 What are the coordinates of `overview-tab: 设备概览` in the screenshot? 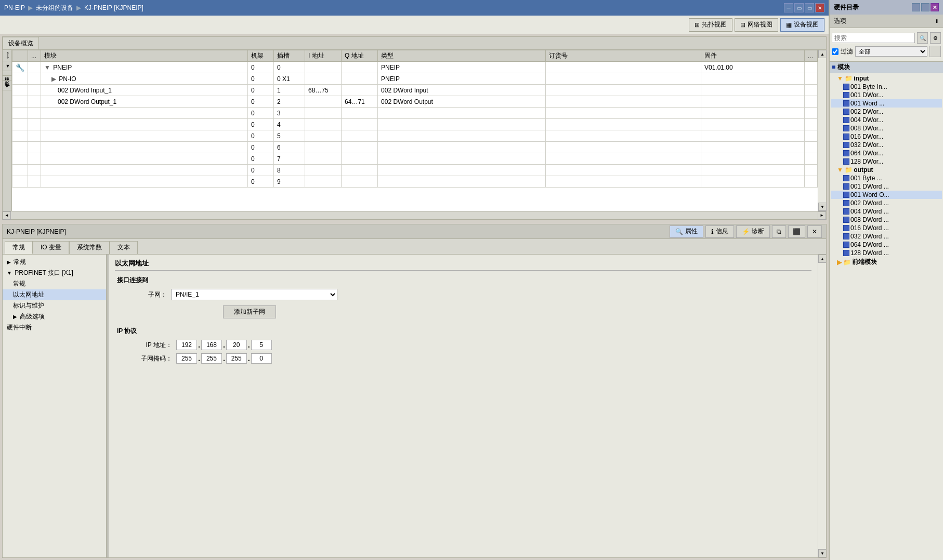 It's located at (21, 43).